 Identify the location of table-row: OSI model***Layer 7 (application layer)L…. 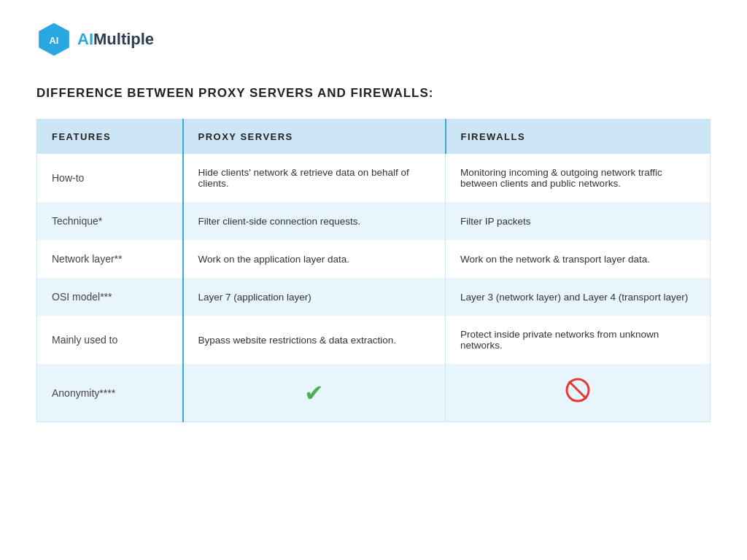
(374, 297).